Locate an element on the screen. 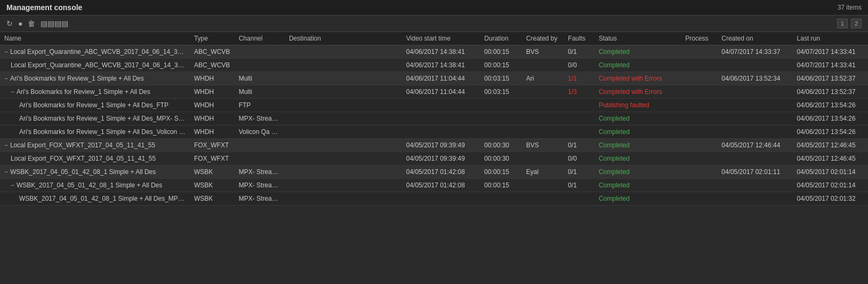  col-header-videostart: Video start time is located at coordinates (441, 38).